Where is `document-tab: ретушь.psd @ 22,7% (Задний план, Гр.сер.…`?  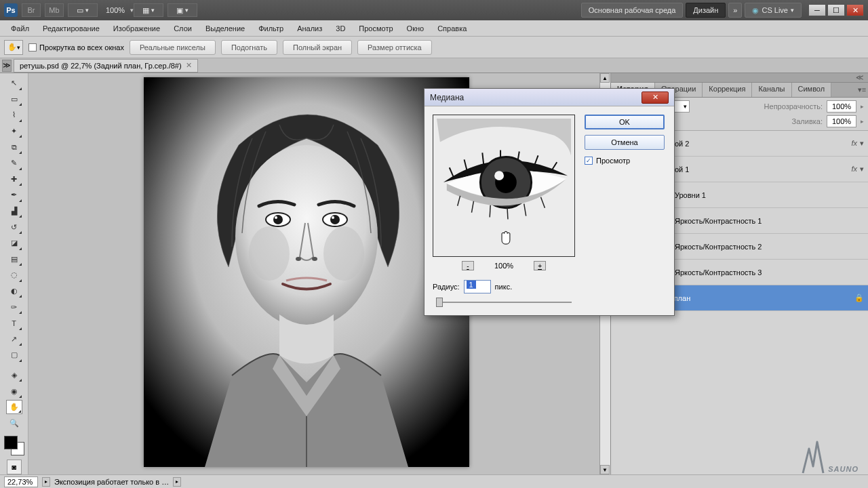
document-tab: ретушь.psd @ 22,7% (Задний план, Гр.сер.… is located at coordinates (106, 66).